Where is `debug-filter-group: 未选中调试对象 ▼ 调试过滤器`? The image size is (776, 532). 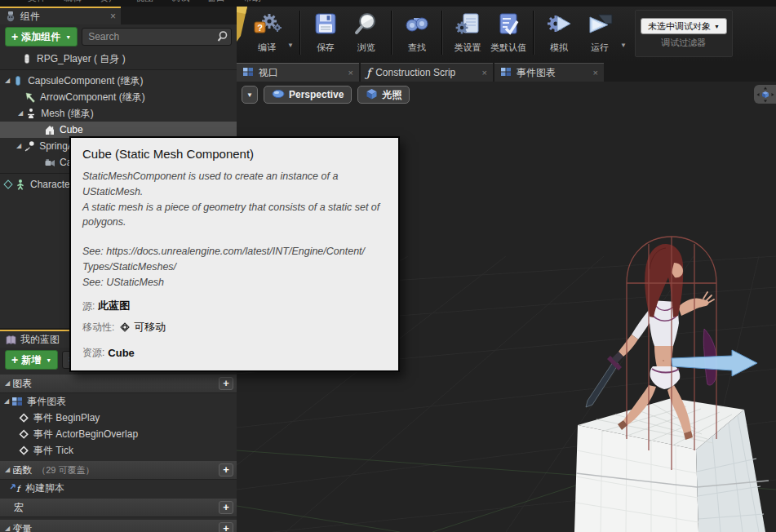 debug-filter-group: 未选中调试对象 ▼ 调试过滤器 is located at coordinates (684, 33).